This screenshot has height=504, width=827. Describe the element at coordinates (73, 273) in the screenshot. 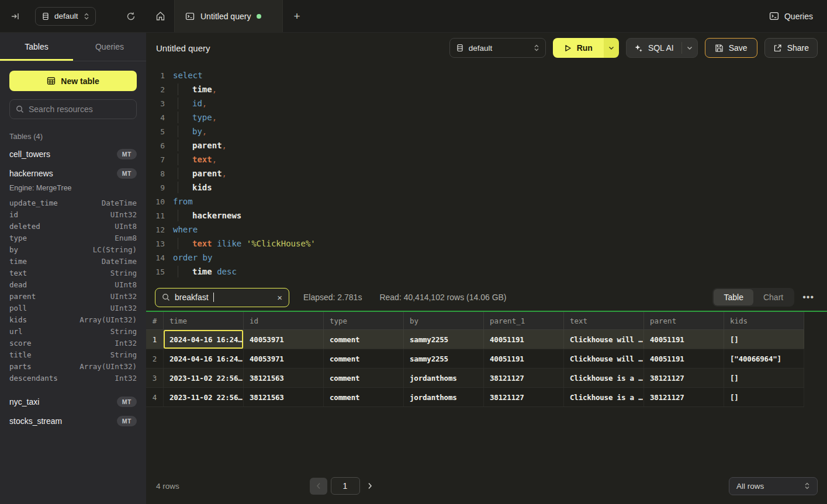

I see `schema-column-row: textString` at that location.